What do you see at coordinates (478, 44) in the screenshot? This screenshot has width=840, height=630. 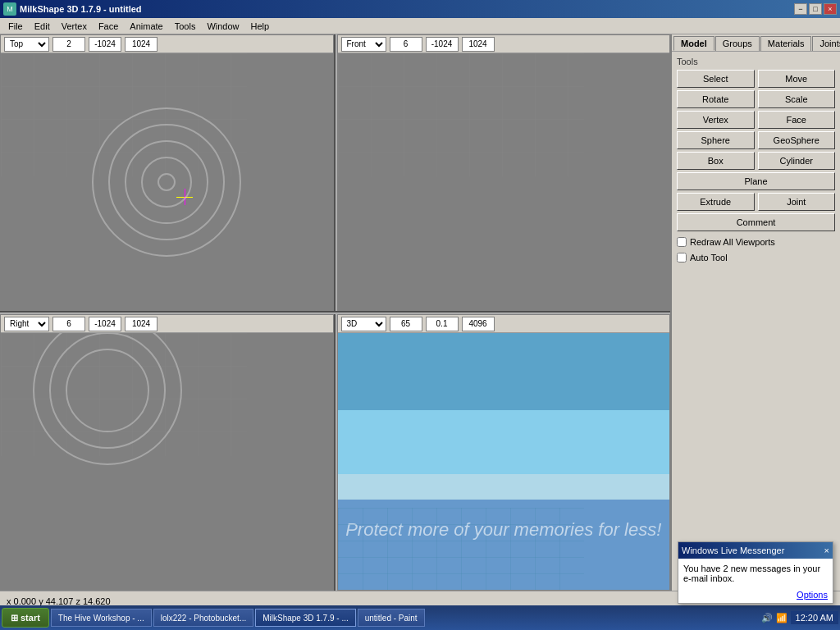 I see `viewport-top-right-max` at bounding box center [478, 44].